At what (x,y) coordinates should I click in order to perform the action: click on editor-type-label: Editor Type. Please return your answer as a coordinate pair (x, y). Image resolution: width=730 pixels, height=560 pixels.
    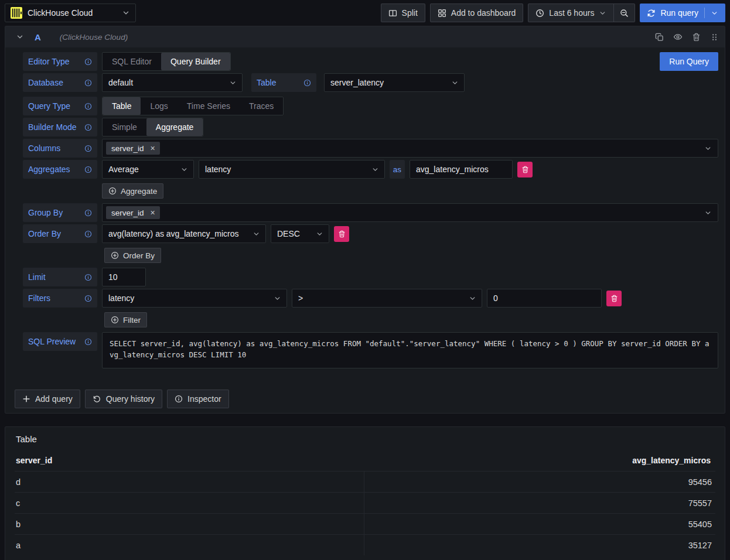
    Looking at the image, I should click on (60, 62).